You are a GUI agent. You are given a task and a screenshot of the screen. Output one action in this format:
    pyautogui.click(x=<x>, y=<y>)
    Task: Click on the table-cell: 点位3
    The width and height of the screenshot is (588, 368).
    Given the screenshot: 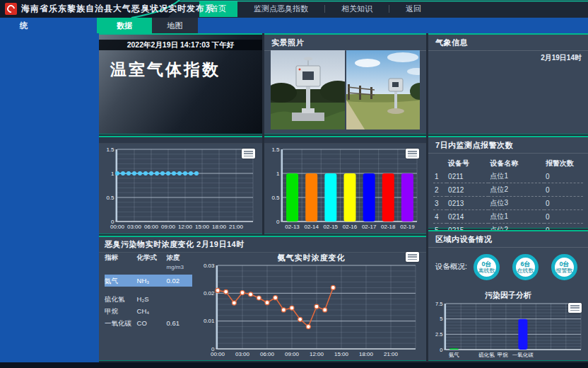 What is the action you would take?
    pyautogui.click(x=516, y=204)
    